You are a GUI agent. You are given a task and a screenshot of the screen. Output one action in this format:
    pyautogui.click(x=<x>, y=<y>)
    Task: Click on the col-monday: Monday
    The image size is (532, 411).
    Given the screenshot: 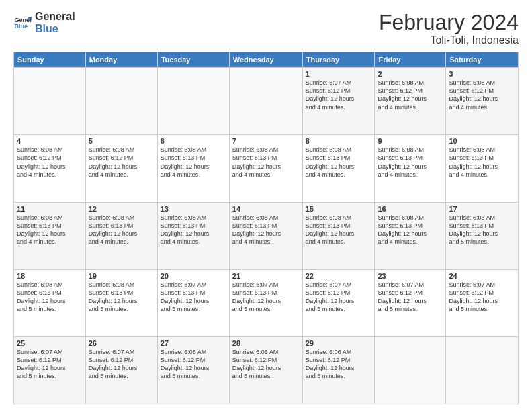 What is the action you would take?
    pyautogui.click(x=121, y=60)
    